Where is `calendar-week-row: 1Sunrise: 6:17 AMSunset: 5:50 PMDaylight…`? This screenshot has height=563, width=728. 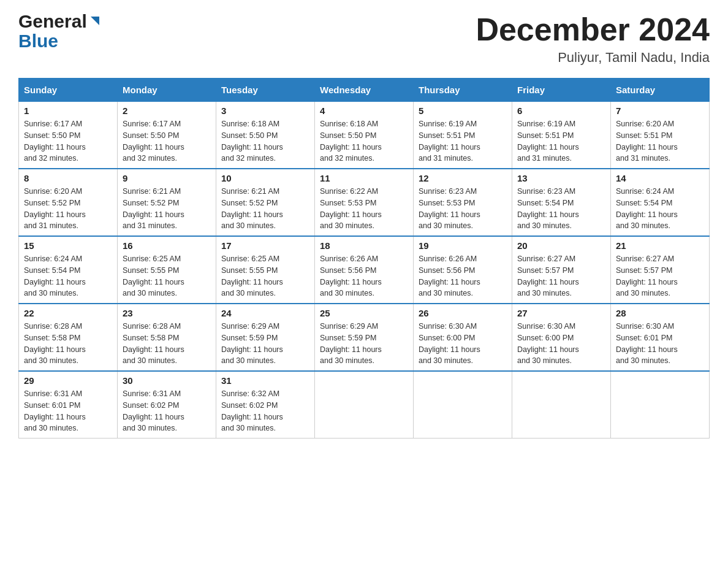
calendar-week-row: 1Sunrise: 6:17 AMSunset: 5:50 PMDaylight… is located at coordinates (364, 136).